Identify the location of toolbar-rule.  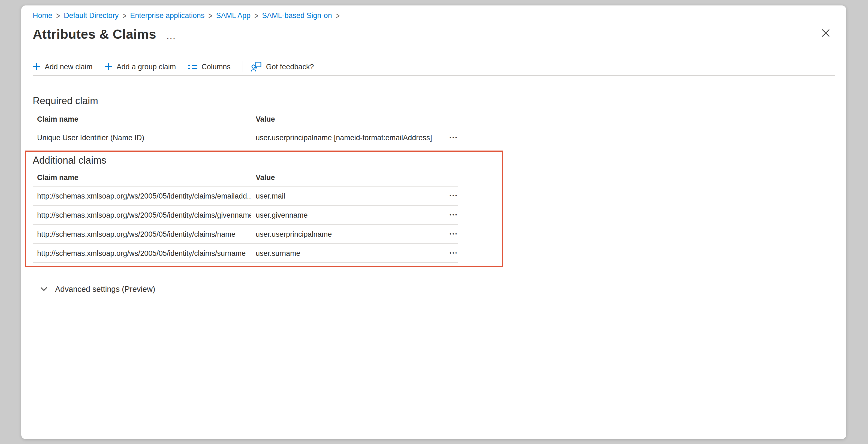
(434, 76).